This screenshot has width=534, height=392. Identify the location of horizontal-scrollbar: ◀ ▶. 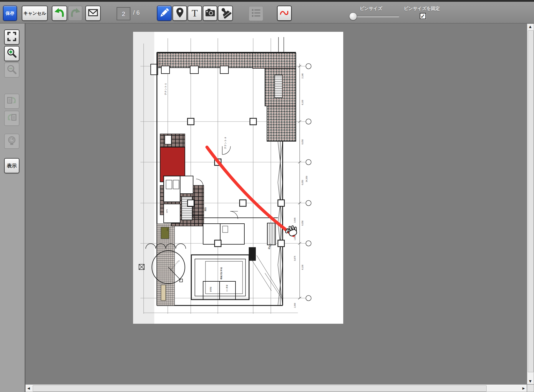
(276, 388).